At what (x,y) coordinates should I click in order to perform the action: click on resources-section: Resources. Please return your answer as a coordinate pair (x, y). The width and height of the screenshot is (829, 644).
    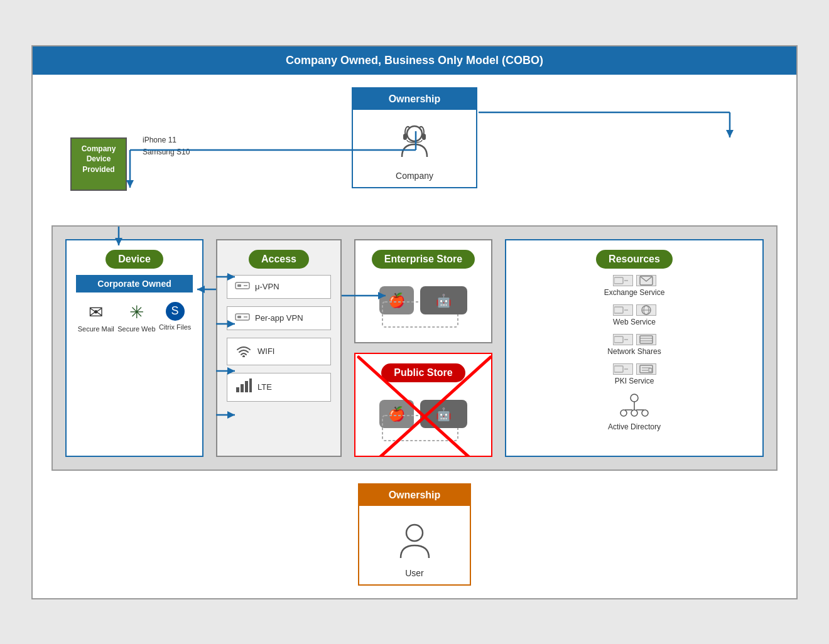
    Looking at the image, I should click on (634, 348).